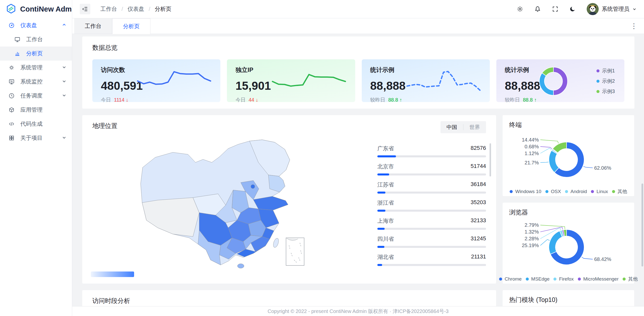 This screenshot has height=316, width=644. I want to click on sample-donut-legend: 示例1示例2示例3, so click(606, 81).